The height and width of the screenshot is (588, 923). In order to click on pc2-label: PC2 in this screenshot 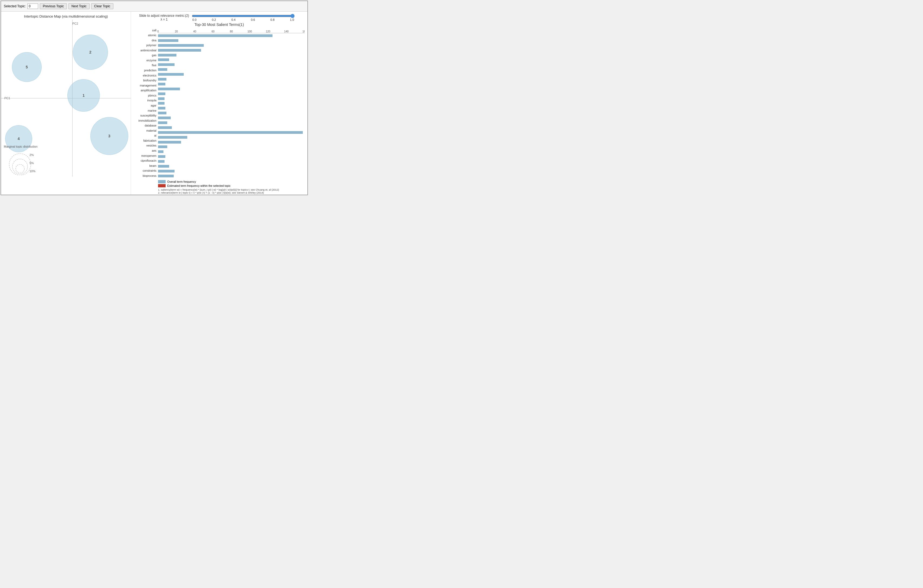, I will do `click(75, 24)`.